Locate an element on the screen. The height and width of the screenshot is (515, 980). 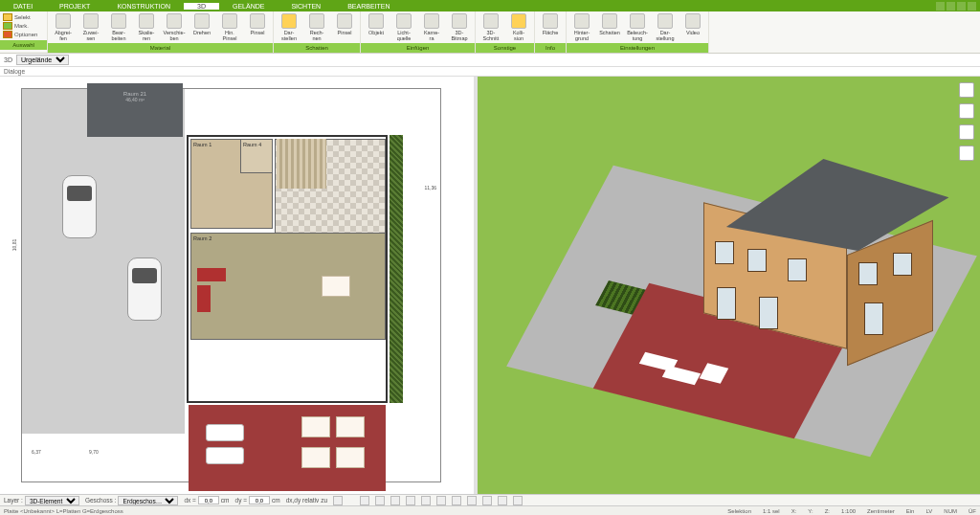
ribbon-button-label: Schatten is located at coordinates (610, 33).